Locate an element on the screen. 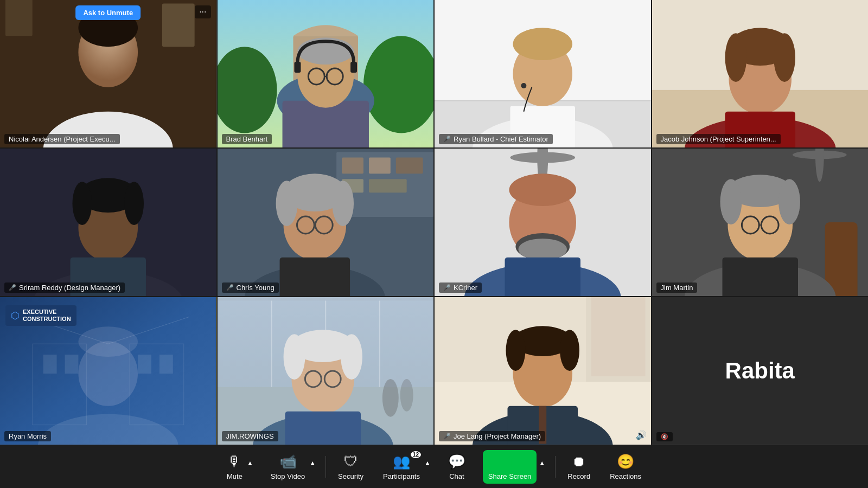 The image size is (868, 488). mute-label: Mute is located at coordinates (234, 476).